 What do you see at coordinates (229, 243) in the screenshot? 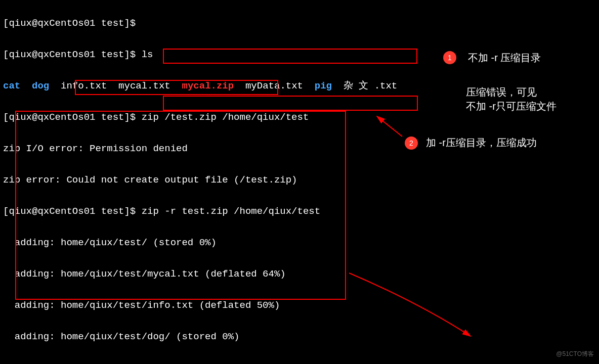
I see `zip-adding-line: adding: home/qiux/test/ (stored 0%)` at bounding box center [229, 243].